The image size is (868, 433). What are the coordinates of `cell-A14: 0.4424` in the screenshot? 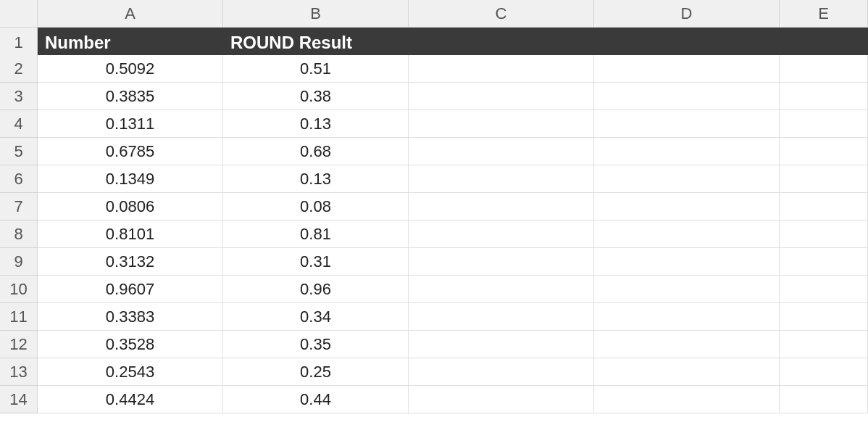 It's located at (130, 400).